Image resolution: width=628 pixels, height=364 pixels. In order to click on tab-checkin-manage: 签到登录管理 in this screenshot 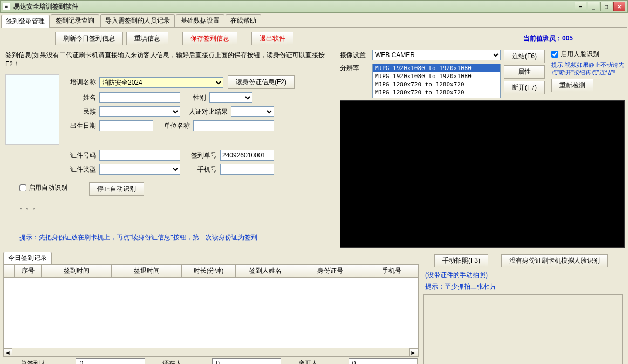, I will do `click(25, 21)`.